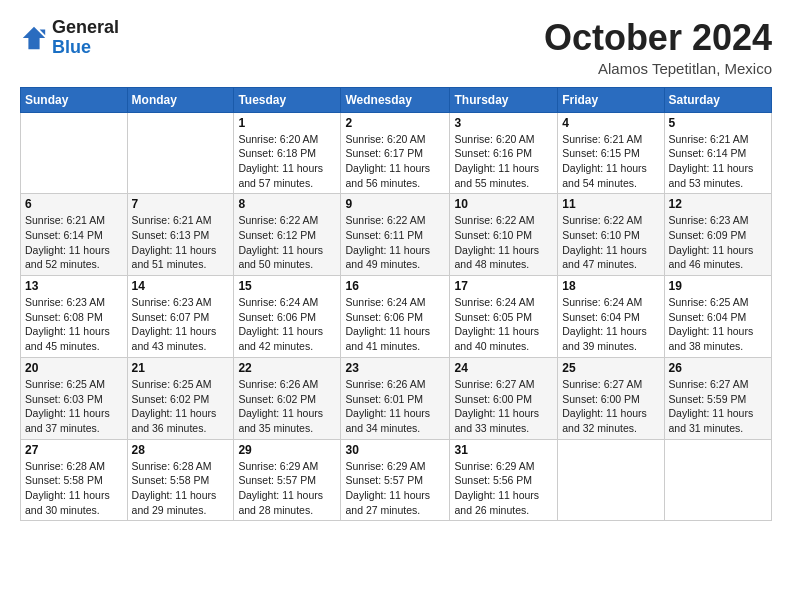 The width and height of the screenshot is (792, 612). What do you see at coordinates (396, 480) in the screenshot?
I see `calendar-week-5: 27Sunrise: 6:28 AMSunset: 5:58 PMDayligh…` at bounding box center [396, 480].